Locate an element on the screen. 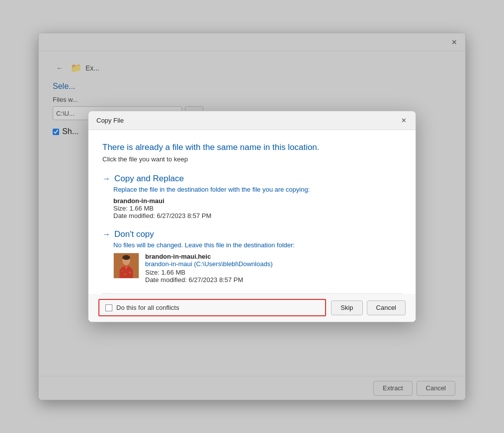 The height and width of the screenshot is (433, 504). file-thumbnail is located at coordinates (126, 266).